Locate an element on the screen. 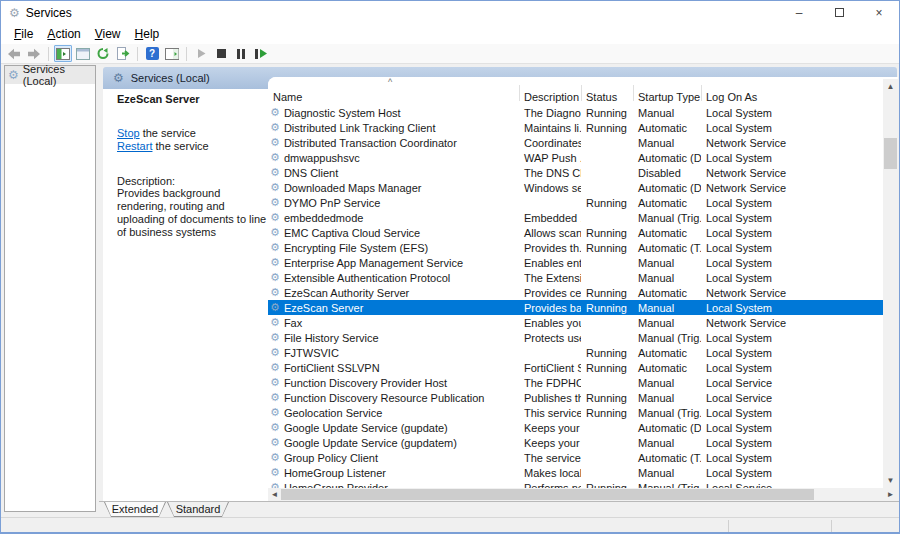 Image resolution: width=900 pixels, height=534 pixels. column-header-description: Description is located at coordinates (550, 97).